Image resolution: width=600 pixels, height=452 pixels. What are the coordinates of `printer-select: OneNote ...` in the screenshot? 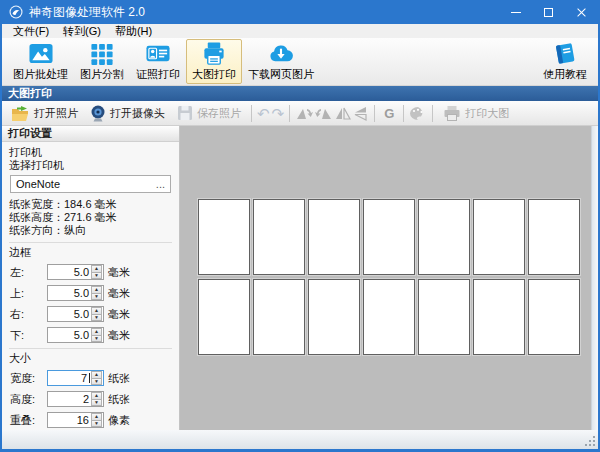 It's located at (90, 184).